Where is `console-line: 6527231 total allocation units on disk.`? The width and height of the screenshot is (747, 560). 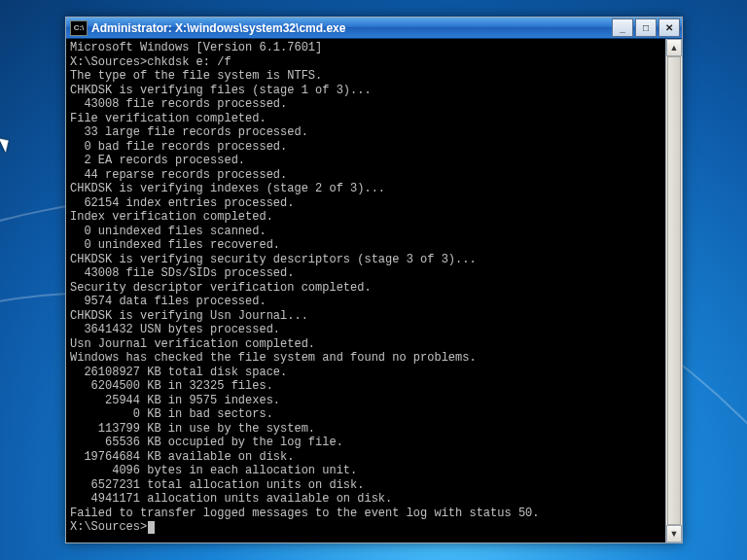 console-line: 6527231 total allocation units on disk. is located at coordinates (367, 486).